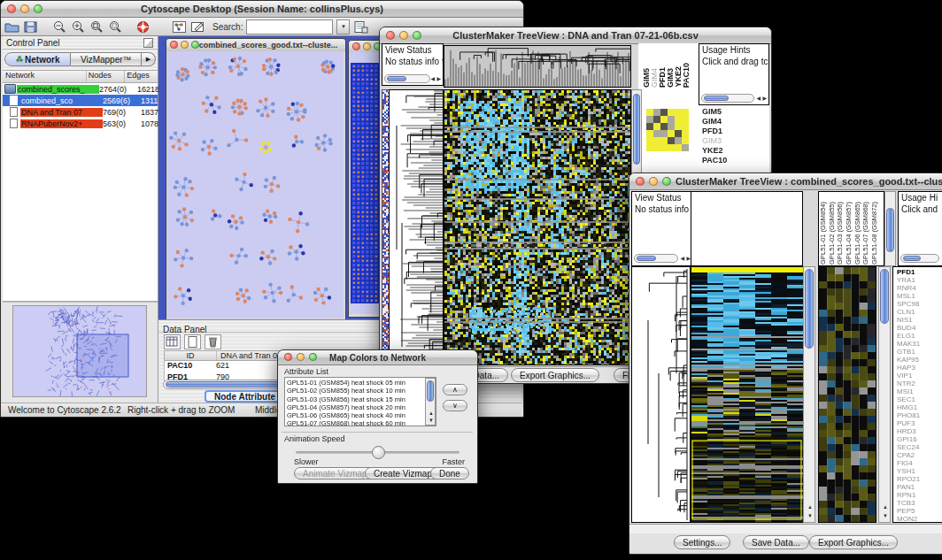 Image resolution: width=942 pixels, height=560 pixels. What do you see at coordinates (355, 407) in the screenshot?
I see `attribute-item: GPL51-04 (GSM857) heat shock 20 min` at bounding box center [355, 407].